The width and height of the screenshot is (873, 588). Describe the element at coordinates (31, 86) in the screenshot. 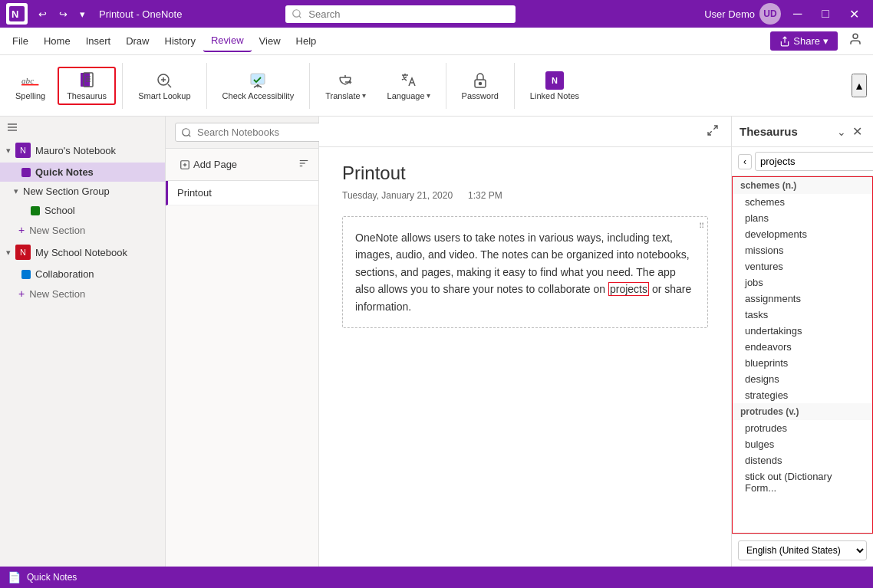

I see `spelling-button: abc Spelling` at that location.